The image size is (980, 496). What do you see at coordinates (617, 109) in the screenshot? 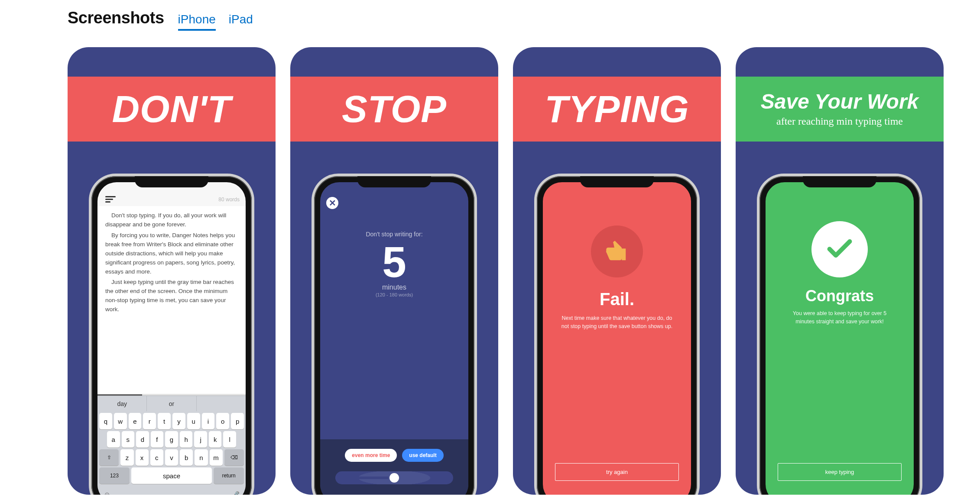
I see `banner: TYPING` at bounding box center [617, 109].